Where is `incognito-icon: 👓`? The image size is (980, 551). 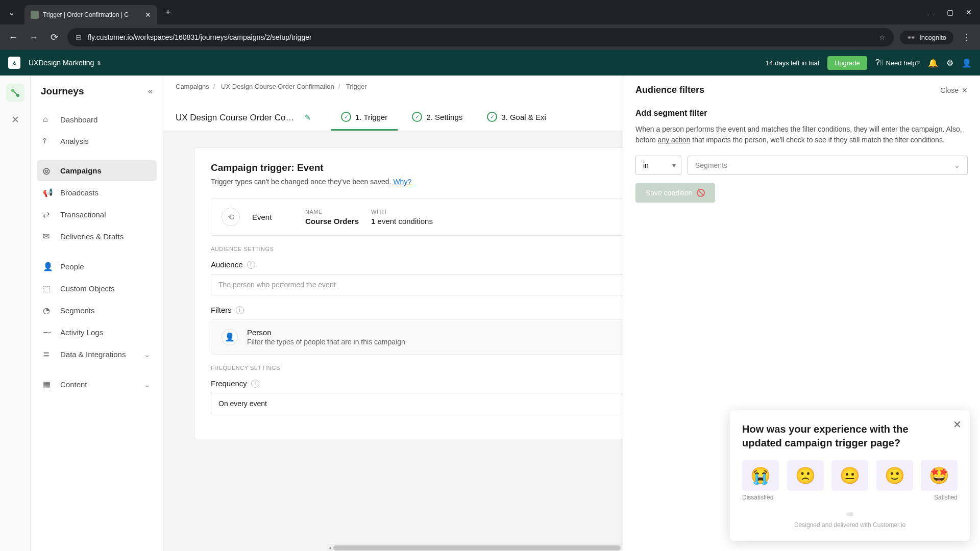
incognito-icon: 👓 is located at coordinates (911, 38).